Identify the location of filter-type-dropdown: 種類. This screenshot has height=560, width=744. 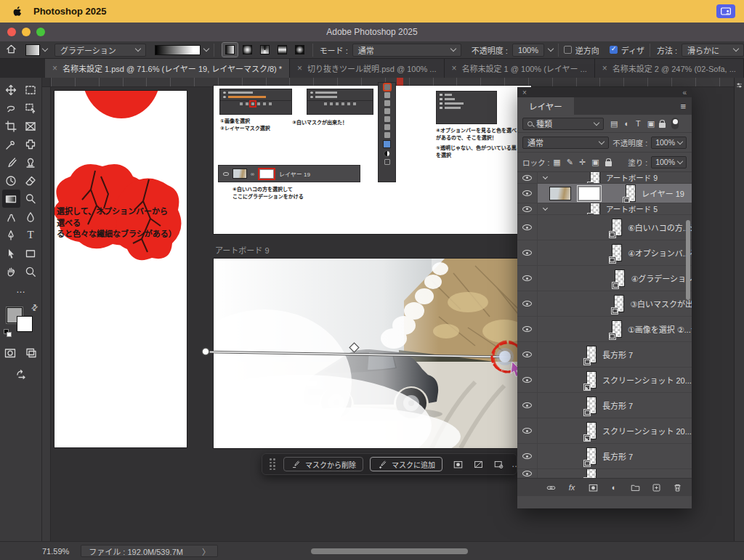
(563, 123).